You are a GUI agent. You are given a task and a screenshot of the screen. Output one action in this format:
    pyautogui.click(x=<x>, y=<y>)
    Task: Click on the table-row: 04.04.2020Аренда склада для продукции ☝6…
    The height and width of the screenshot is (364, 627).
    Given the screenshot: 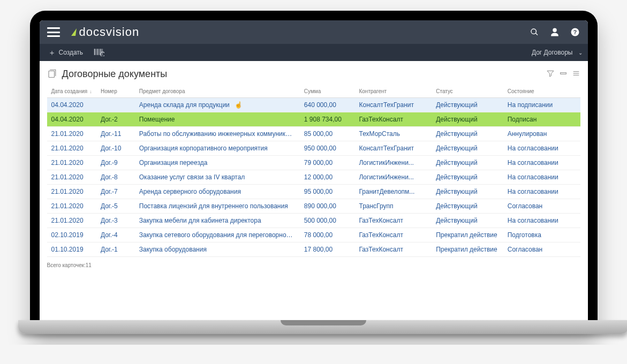 What is the action you would take?
    pyautogui.click(x=314, y=105)
    